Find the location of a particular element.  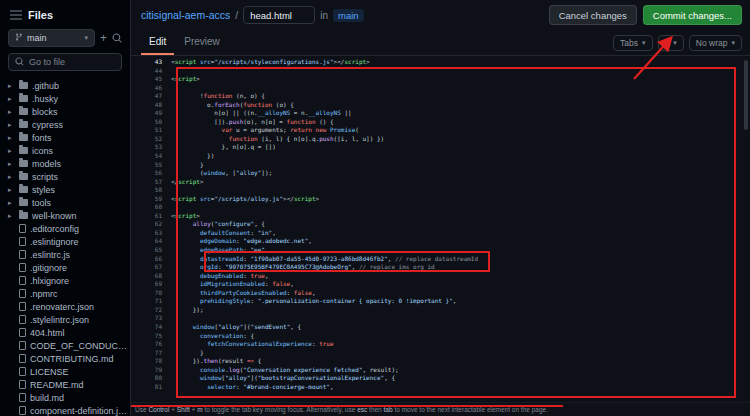

code-line: 59<script src="/scripts/alloy.js"></scri… is located at coordinates (440, 200).